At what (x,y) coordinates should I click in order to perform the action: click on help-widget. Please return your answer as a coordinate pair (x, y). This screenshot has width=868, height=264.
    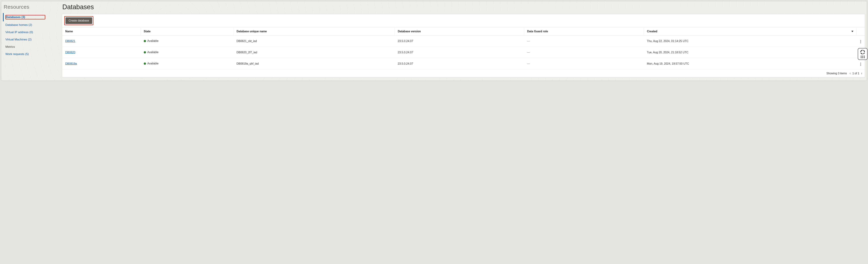
    Looking at the image, I should click on (863, 54).